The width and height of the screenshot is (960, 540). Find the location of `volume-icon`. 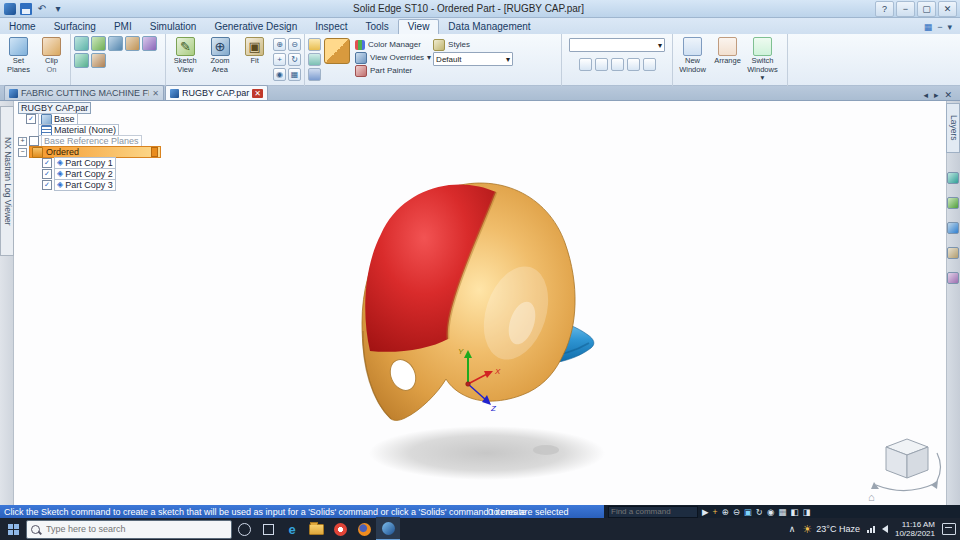

volume-icon is located at coordinates (885, 529).